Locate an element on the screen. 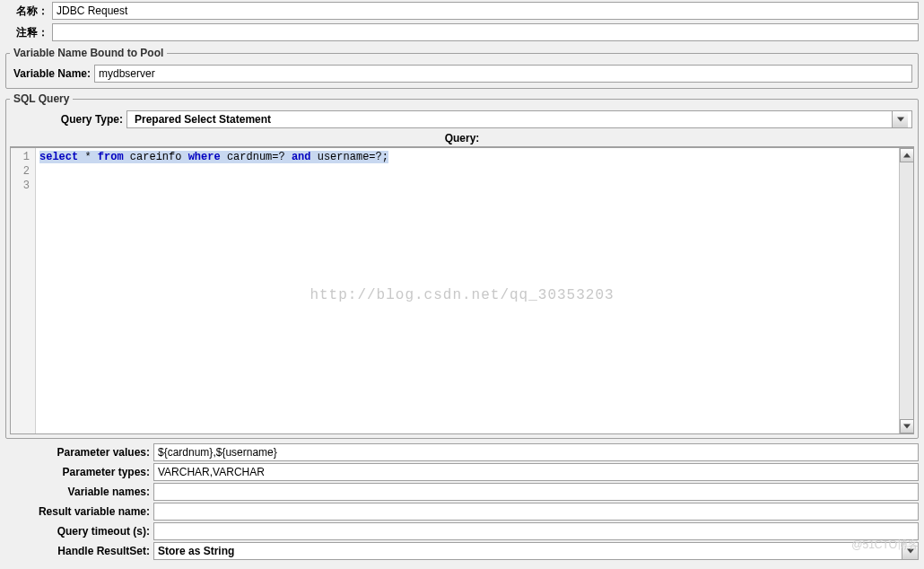 This screenshot has height=569, width=924. query-type-select: Prepared Select Statement is located at coordinates (519, 119).